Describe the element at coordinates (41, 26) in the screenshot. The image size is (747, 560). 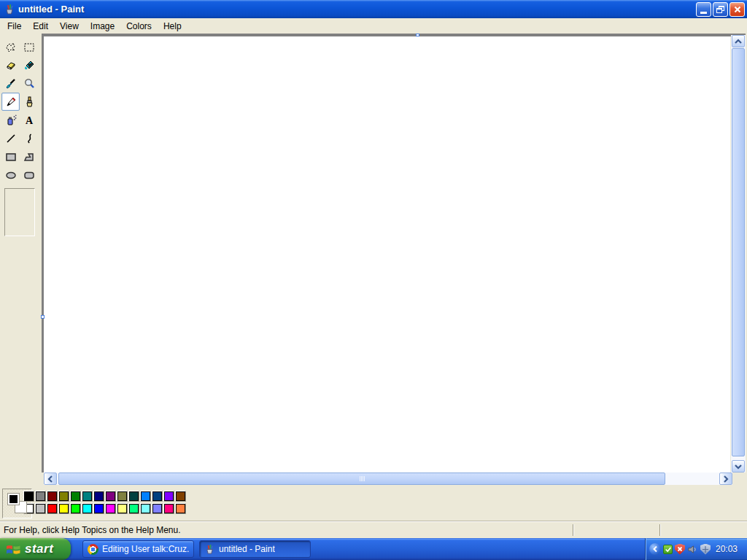
I see `menu-edit: Edit` at that location.